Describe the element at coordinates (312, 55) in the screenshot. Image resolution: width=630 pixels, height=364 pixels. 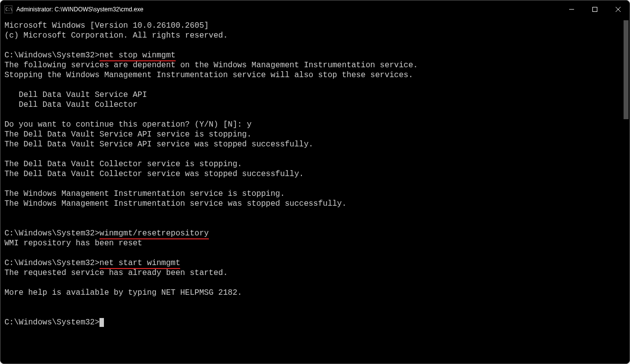
I see `prompt-line: C:\Windows\System32>net stop winmgmt` at that location.